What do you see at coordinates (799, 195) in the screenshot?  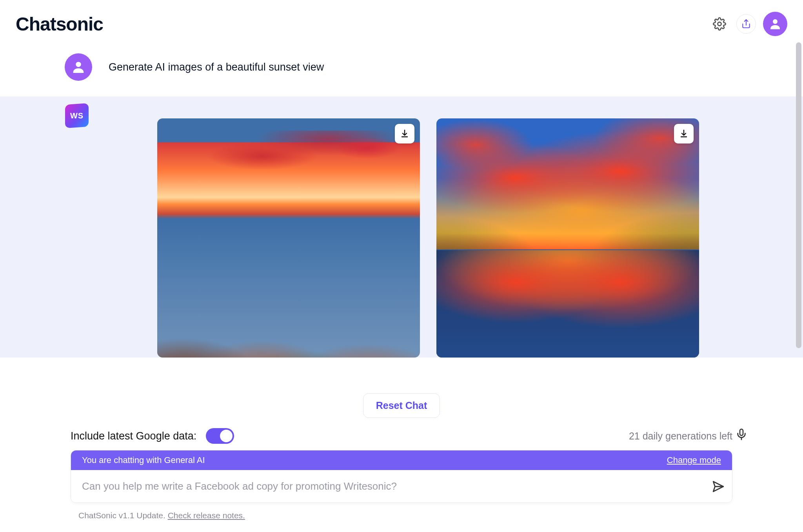 I see `scrollbar` at bounding box center [799, 195].